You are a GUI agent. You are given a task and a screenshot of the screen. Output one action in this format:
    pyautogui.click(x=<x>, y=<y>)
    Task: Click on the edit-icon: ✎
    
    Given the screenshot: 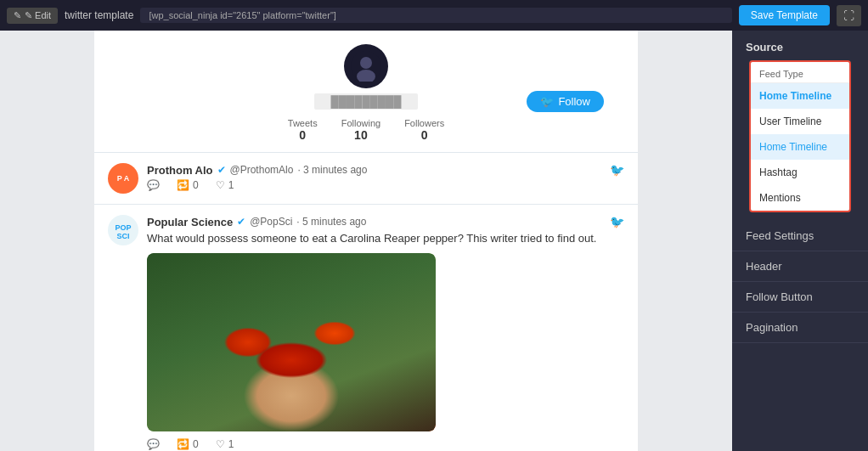 What is the action you would take?
    pyautogui.click(x=17, y=15)
    